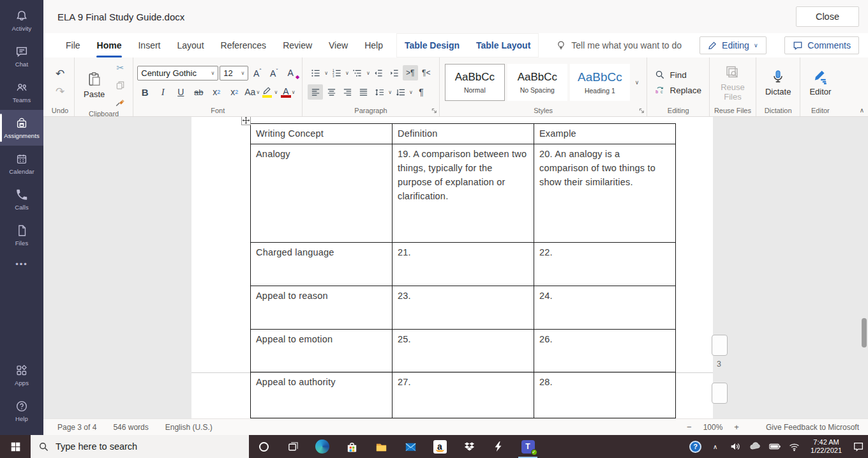 Image resolution: width=868 pixels, height=458 pixels. Describe the element at coordinates (244, 45) in the screenshot. I see `tab-references: References` at that location.